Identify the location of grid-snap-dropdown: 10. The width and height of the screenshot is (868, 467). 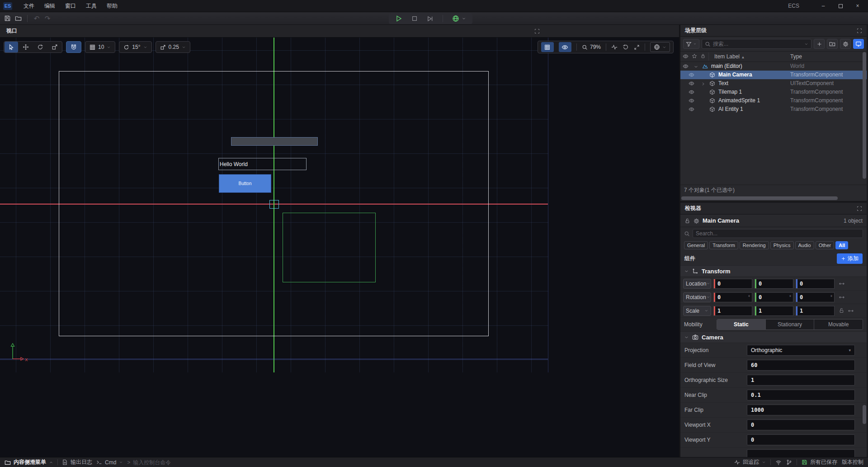
(100, 47).